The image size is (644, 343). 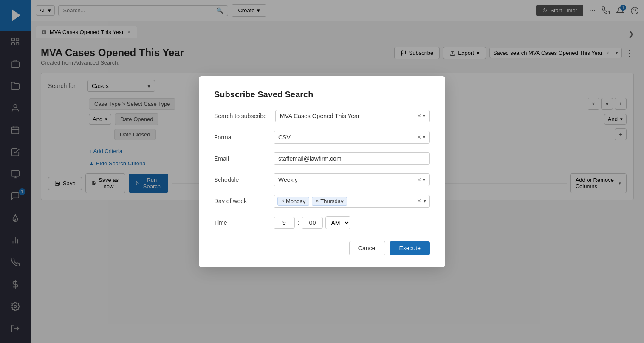 I want to click on ampm-select: AM PM, so click(x=338, y=223).